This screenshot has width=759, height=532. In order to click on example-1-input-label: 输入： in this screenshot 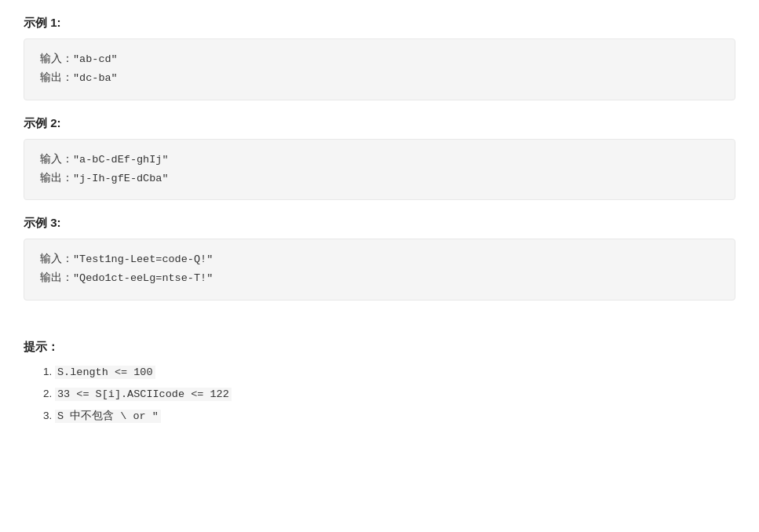, I will do `click(57, 60)`.